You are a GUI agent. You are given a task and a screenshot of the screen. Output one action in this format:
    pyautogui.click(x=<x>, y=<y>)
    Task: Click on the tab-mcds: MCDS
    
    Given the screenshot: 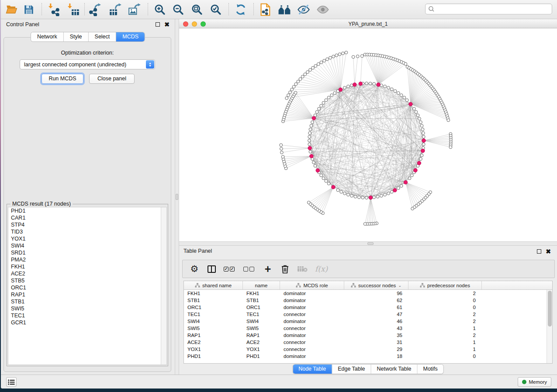 What is the action you would take?
    pyautogui.click(x=130, y=37)
    